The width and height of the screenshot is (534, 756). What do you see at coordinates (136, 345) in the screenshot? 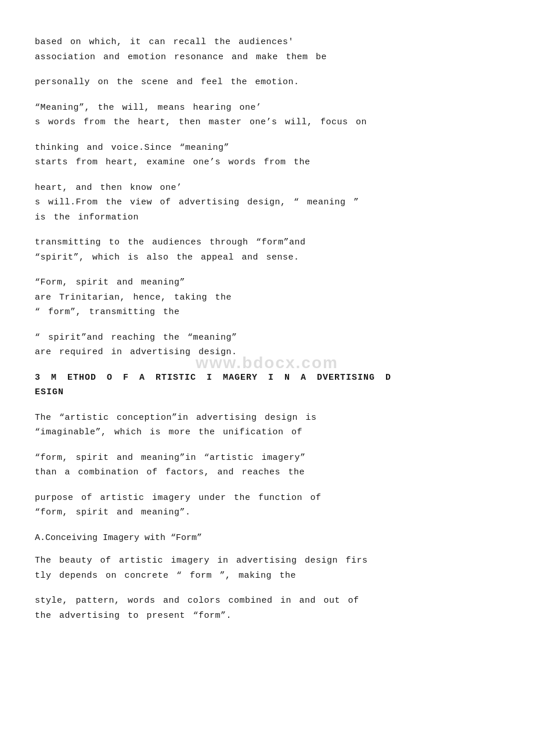
I see `paragraph-8-text: “ spirit”and reaching the “meaning” are …` at bounding box center [136, 345].